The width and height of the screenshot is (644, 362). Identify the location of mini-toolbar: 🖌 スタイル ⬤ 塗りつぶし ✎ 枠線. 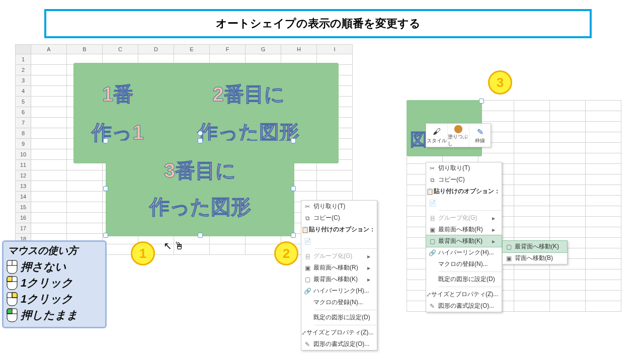
(458, 135).